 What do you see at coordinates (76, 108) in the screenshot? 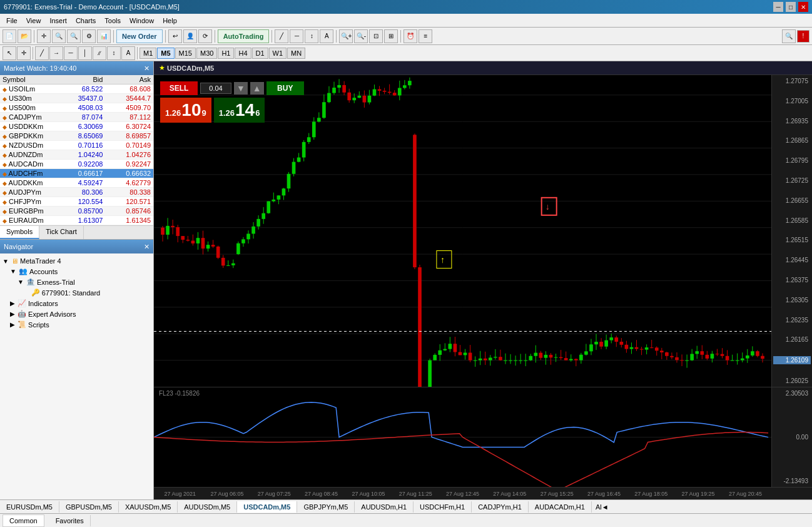
I see `market-watch-row: ◆ US500m 4508.03 4509.70` at bounding box center [76, 108].